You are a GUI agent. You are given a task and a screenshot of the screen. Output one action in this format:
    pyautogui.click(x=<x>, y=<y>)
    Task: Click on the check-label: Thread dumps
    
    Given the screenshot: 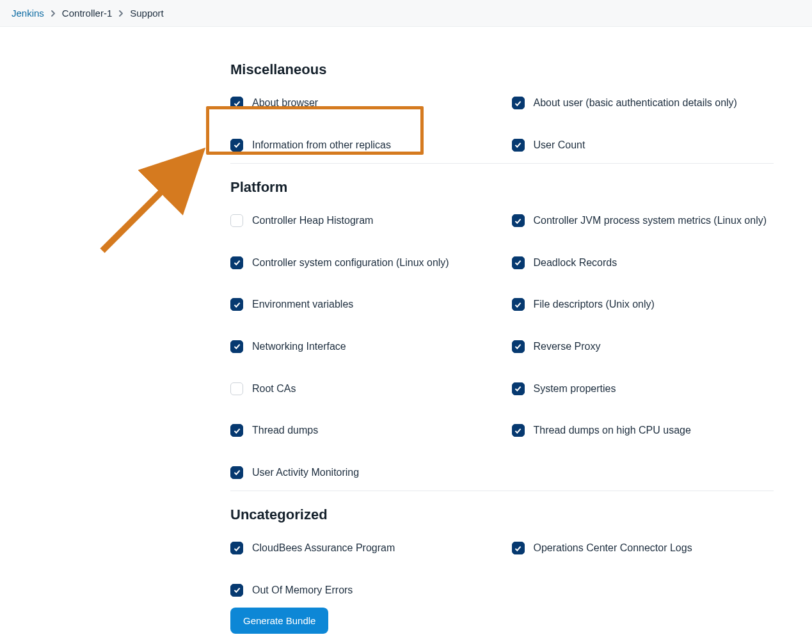 What is the action you would take?
    pyautogui.click(x=285, y=430)
    